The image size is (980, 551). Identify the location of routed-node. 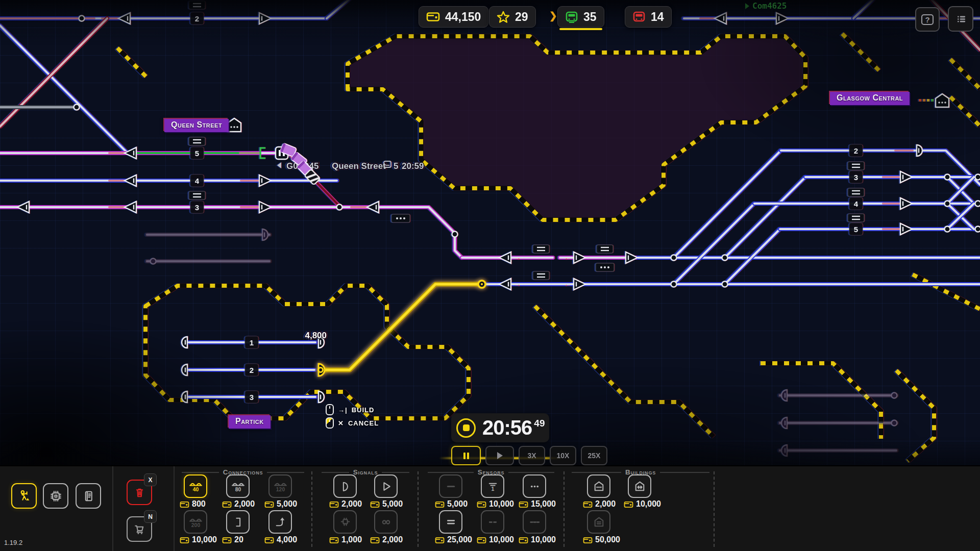
(482, 284).